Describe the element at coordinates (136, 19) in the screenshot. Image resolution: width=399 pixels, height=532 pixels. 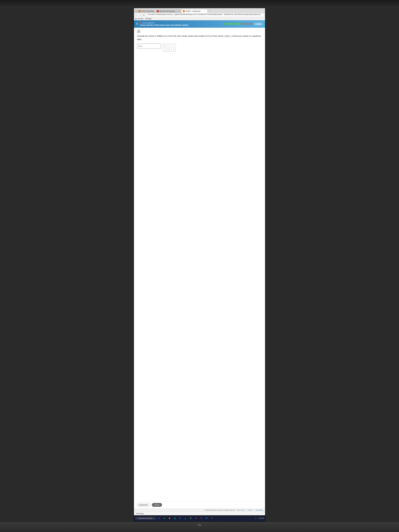
I see `bookmark-youtube-icon: ▶` at that location.